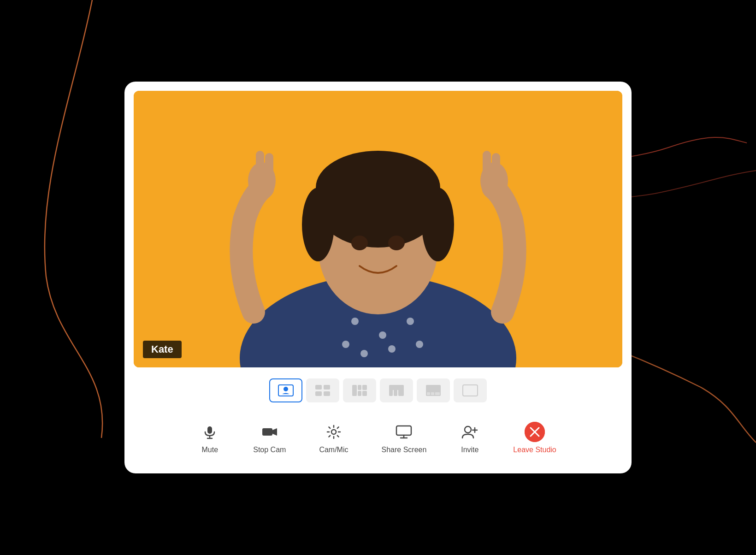 This screenshot has width=756, height=555. Describe the element at coordinates (334, 450) in the screenshot. I see `cam-mic-label: Cam/Mic` at that location.